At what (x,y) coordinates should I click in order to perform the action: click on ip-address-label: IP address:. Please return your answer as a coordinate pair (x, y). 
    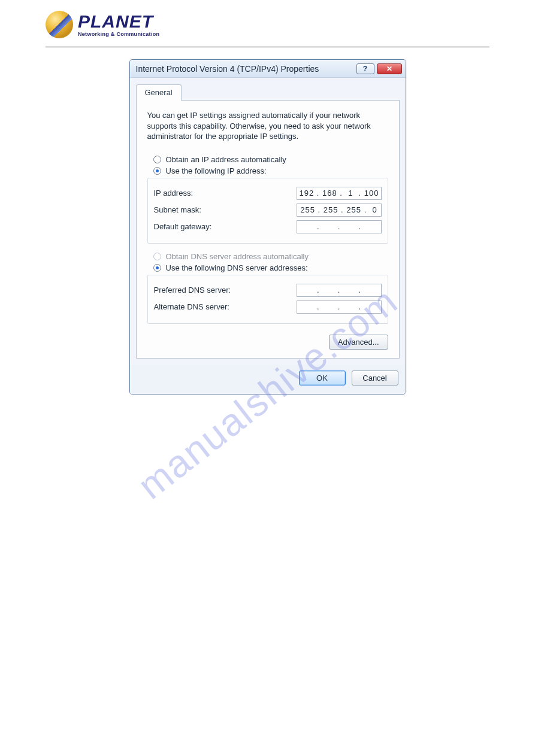
    Looking at the image, I should click on (225, 193).